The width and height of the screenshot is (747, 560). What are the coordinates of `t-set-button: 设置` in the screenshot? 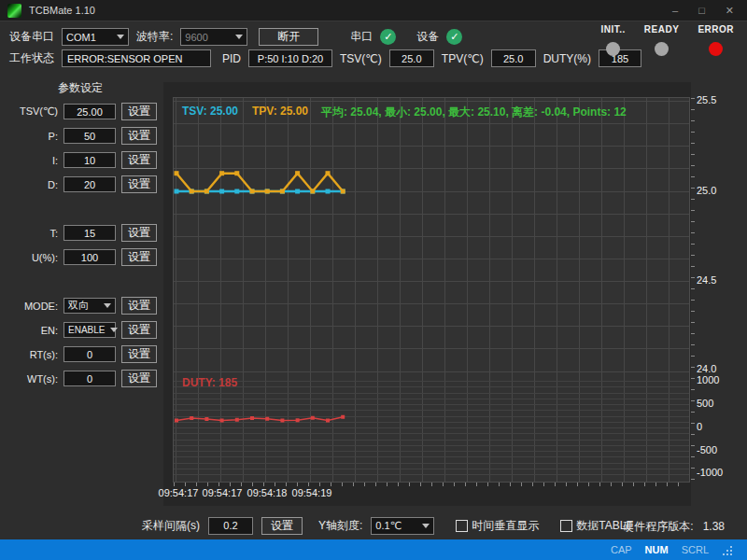 It's located at (139, 233).